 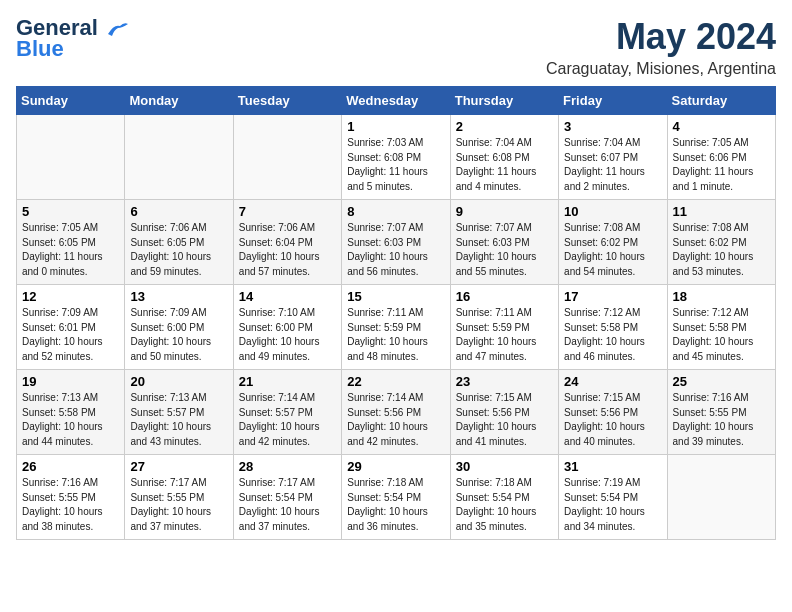 What do you see at coordinates (72, 39) in the screenshot?
I see `logo: General Blue` at bounding box center [72, 39].